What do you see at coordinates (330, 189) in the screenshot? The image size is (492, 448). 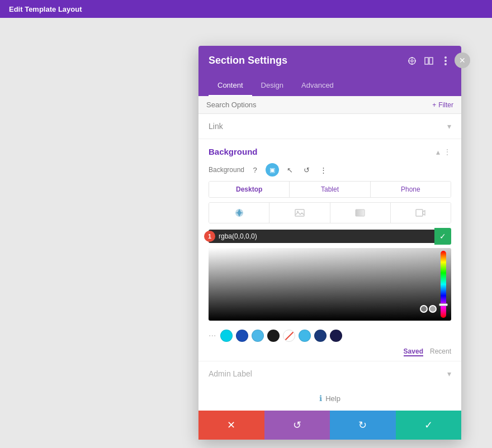 I see `tab-tablet: Tablet` at bounding box center [330, 189].